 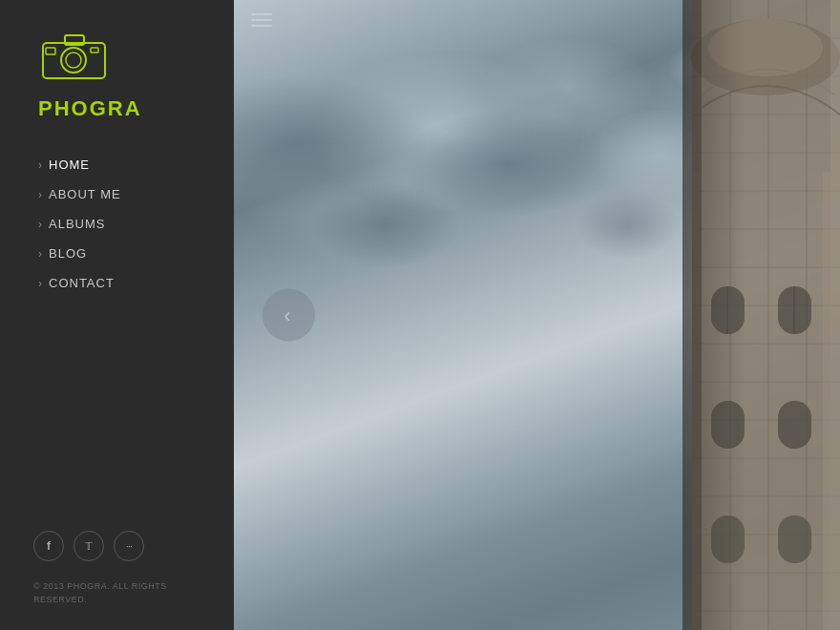 I want to click on dots-icon: ···, so click(x=128, y=546).